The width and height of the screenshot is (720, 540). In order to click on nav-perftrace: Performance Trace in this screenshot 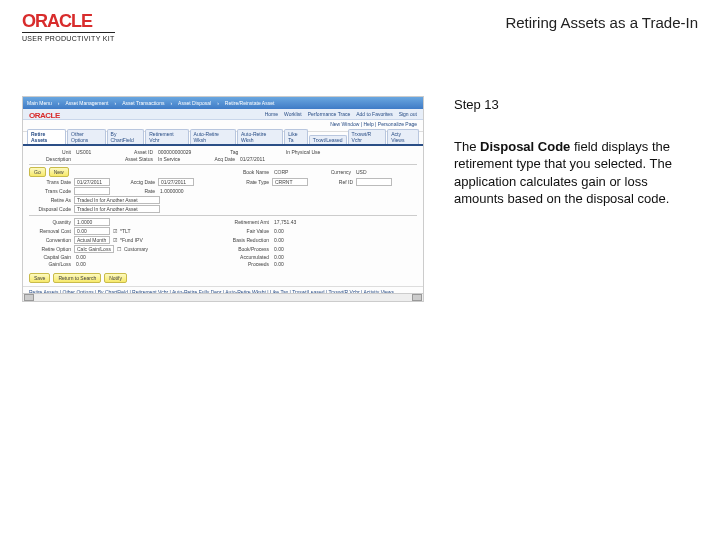, I will do `click(330, 114)`.